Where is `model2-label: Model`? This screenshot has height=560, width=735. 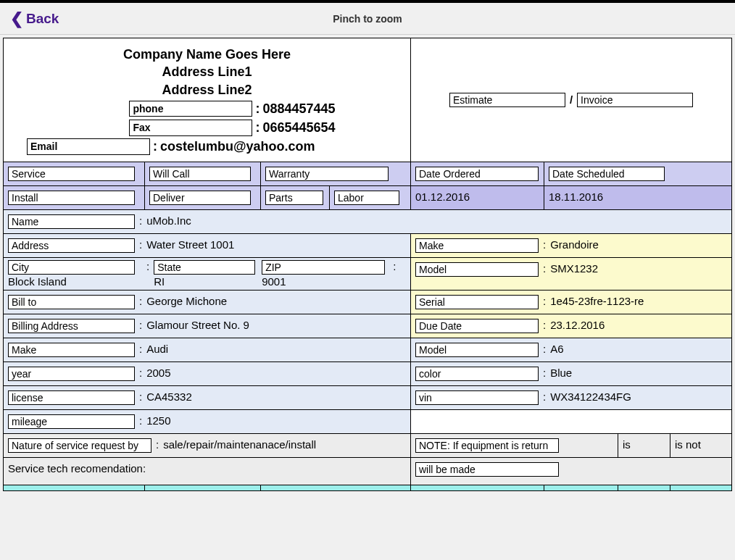
model2-label: Model is located at coordinates (477, 350).